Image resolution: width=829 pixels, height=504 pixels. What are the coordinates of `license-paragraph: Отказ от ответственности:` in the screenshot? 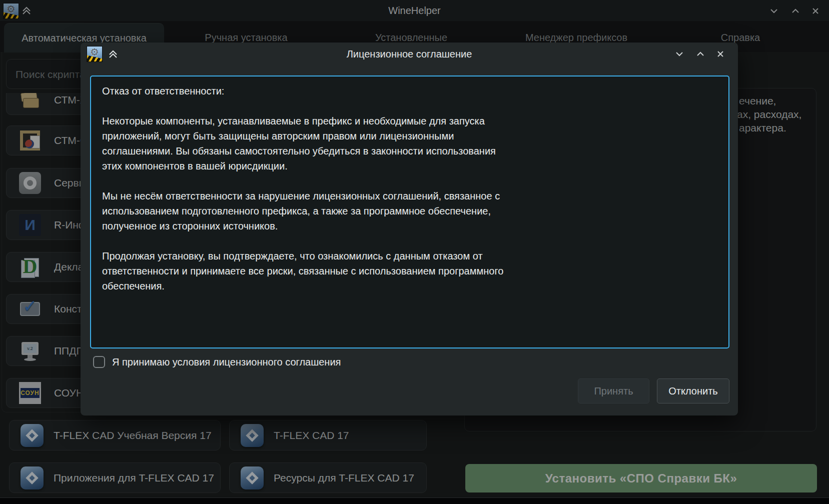 It's located at (410, 91).